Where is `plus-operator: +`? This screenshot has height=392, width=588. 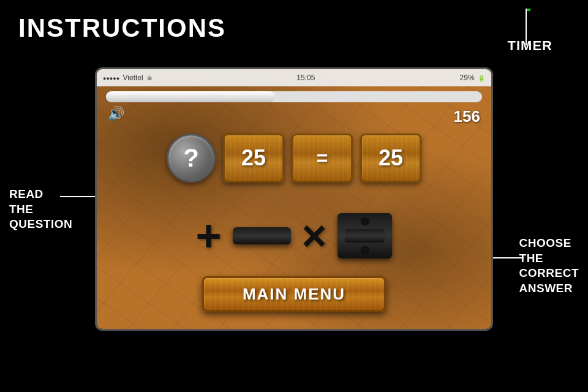
plus-operator: + is located at coordinates (209, 236).